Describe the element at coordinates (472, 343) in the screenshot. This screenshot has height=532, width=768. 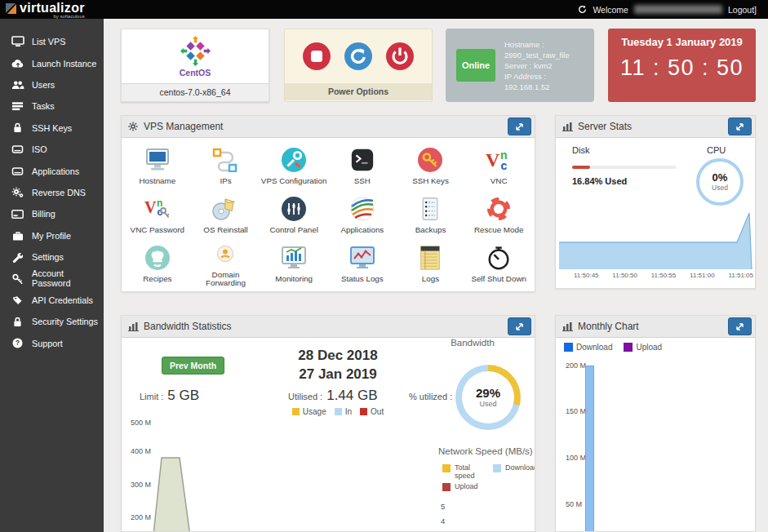
I see `bandwidth-donut-title: Bandwidth` at that location.